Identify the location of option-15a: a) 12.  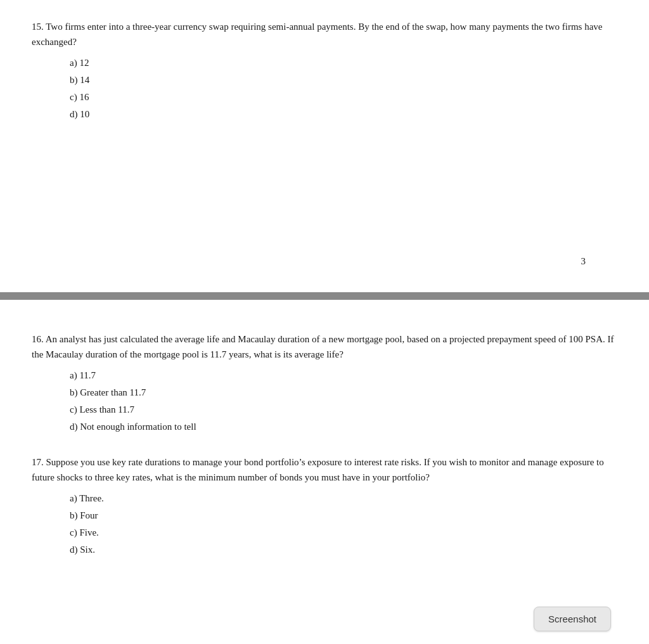
(344, 63).